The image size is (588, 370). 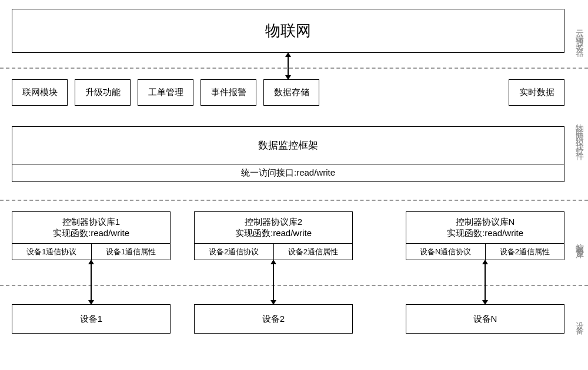 What do you see at coordinates (102, 93) in the screenshot?
I see `module-upgrade: 升级功能` at bounding box center [102, 93].